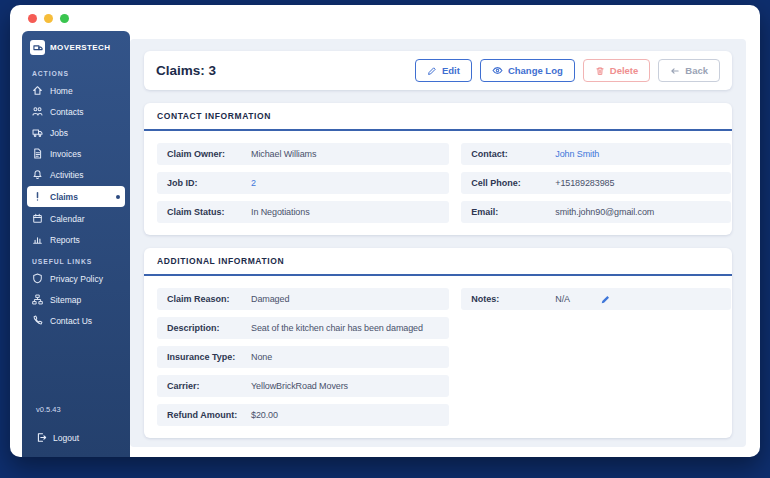 The image size is (770, 478). What do you see at coordinates (568, 70) in the screenshot?
I see `header-actions: Edit Change Log Delete Back` at bounding box center [568, 70].